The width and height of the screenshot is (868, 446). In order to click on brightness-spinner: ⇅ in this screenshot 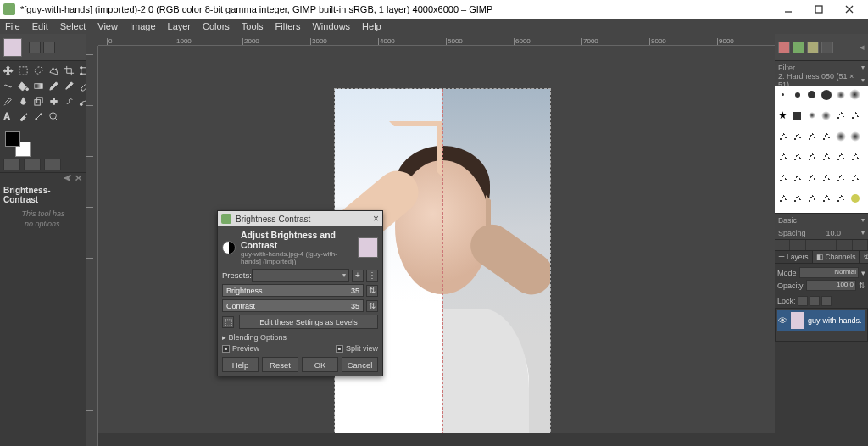, I will do `click(372, 291)`.